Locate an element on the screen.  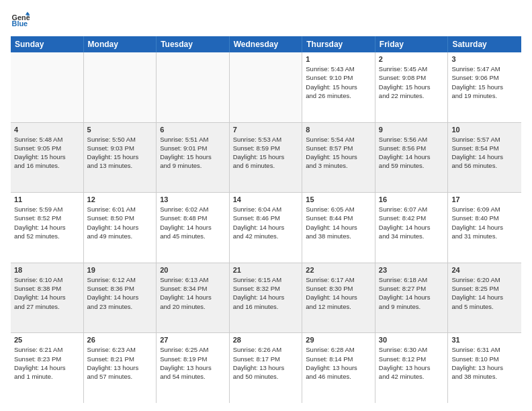
day-info: Sunrise: 6:05 AM Sunset: 8:44 PM Dayligh… is located at coordinates (339, 223).